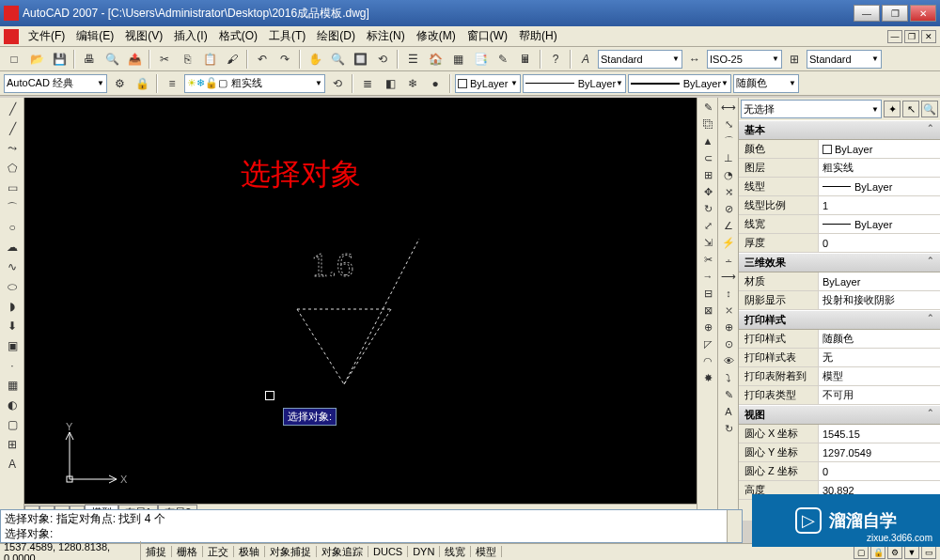 This screenshot has width=940, height=560. What do you see at coordinates (839, 243) in the screenshot?
I see `props-row: 厚度0` at bounding box center [839, 243].